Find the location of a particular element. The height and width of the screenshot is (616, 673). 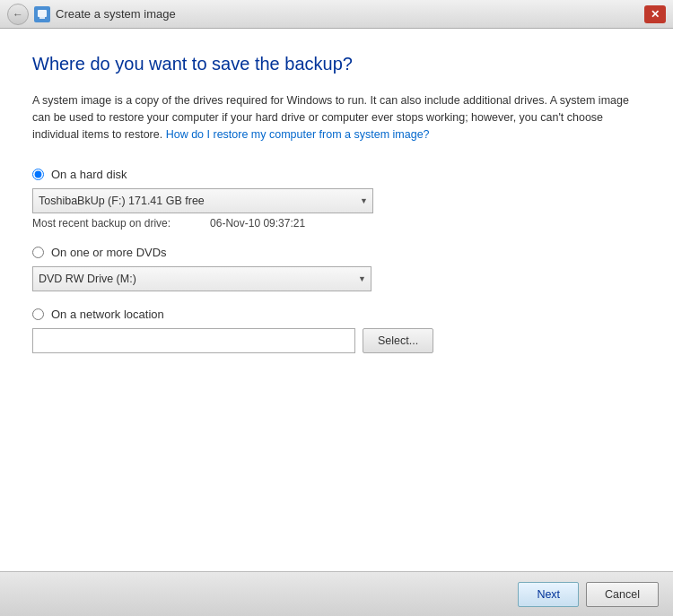

dvd-select: DVD RW Drive (M:) is located at coordinates (202, 279).